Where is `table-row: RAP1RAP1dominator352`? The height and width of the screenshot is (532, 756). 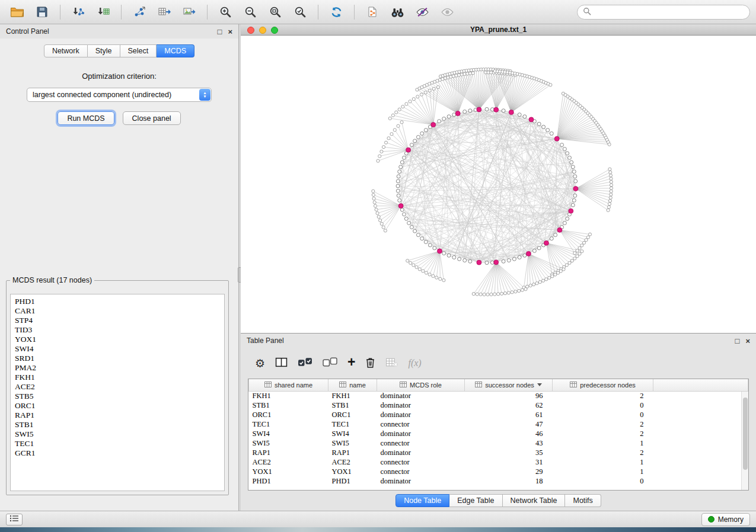 table-row: RAP1RAP1dominator352 is located at coordinates (499, 453).